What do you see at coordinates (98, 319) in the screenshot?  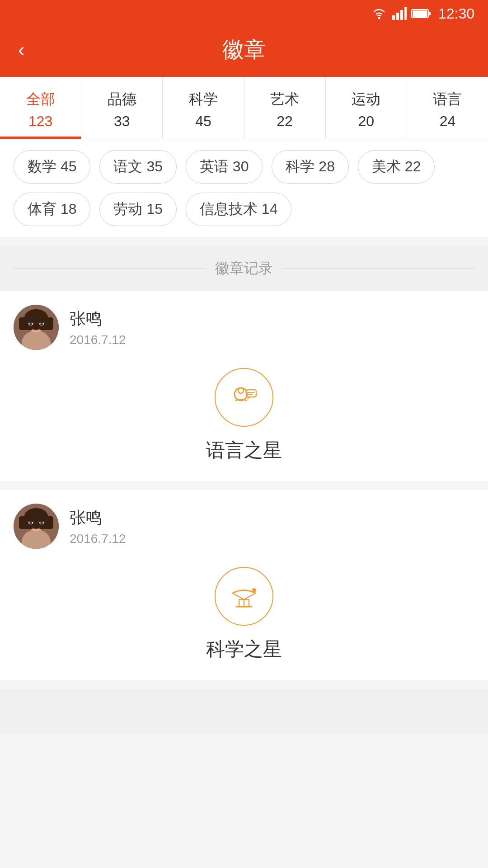 I see `user-name-0: 张鸣` at bounding box center [98, 319].